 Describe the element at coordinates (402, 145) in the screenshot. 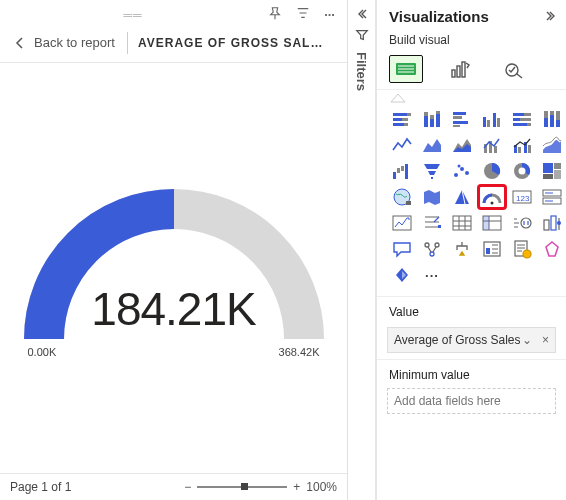

I see `line-chart-icon` at that location.